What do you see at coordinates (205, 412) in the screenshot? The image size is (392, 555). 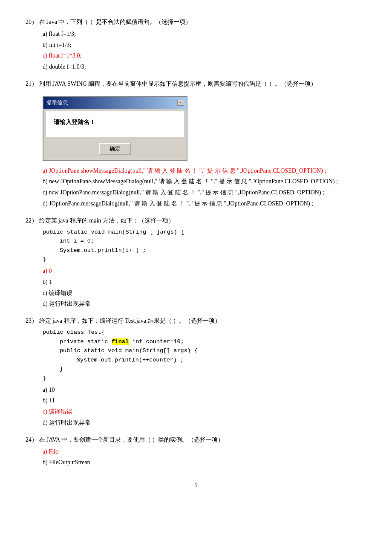 I see `q23-option-c: c) 编译错误` at bounding box center [205, 412].